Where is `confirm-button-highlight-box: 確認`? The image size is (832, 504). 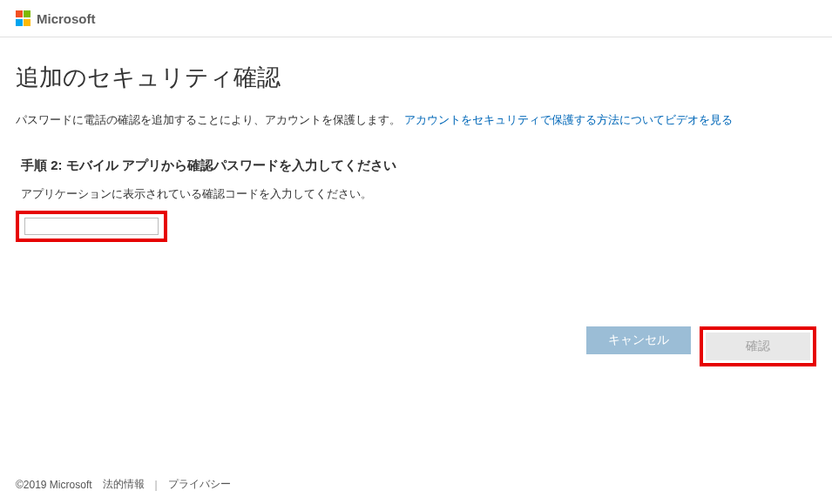
confirm-button-highlight-box: 確認 is located at coordinates (758, 346).